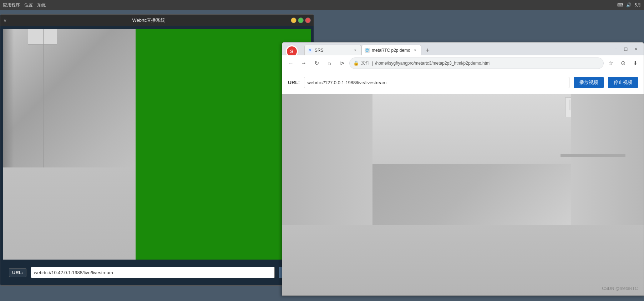 Image resolution: width=644 pixels, height=301 pixels. I want to click on p2p-tab-close: ×, so click(415, 50).